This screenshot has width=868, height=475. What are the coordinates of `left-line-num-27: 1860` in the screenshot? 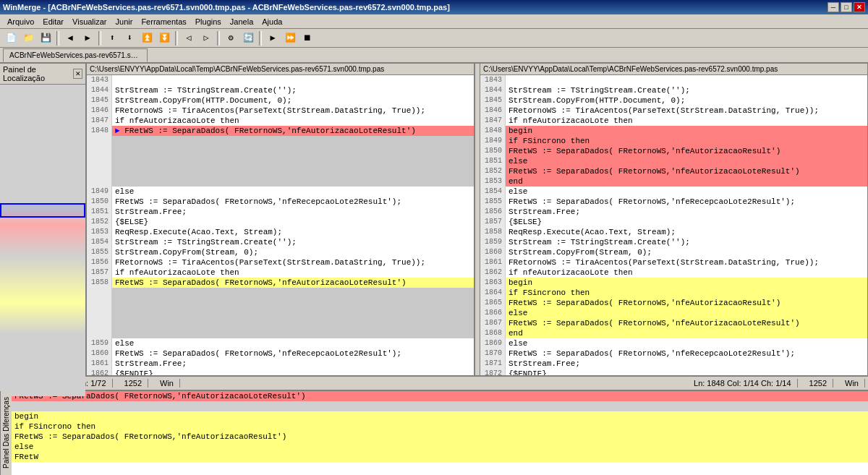 It's located at (100, 354).